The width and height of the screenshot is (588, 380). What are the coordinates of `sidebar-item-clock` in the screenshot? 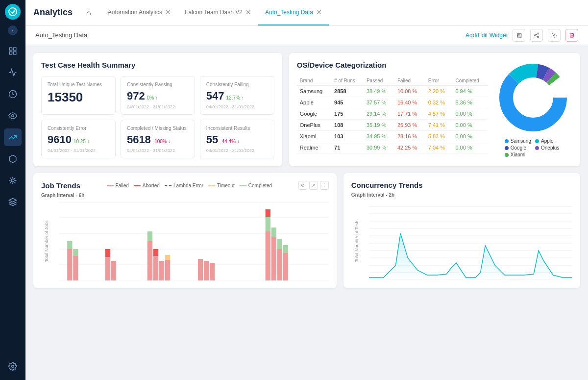 It's located at (13, 94).